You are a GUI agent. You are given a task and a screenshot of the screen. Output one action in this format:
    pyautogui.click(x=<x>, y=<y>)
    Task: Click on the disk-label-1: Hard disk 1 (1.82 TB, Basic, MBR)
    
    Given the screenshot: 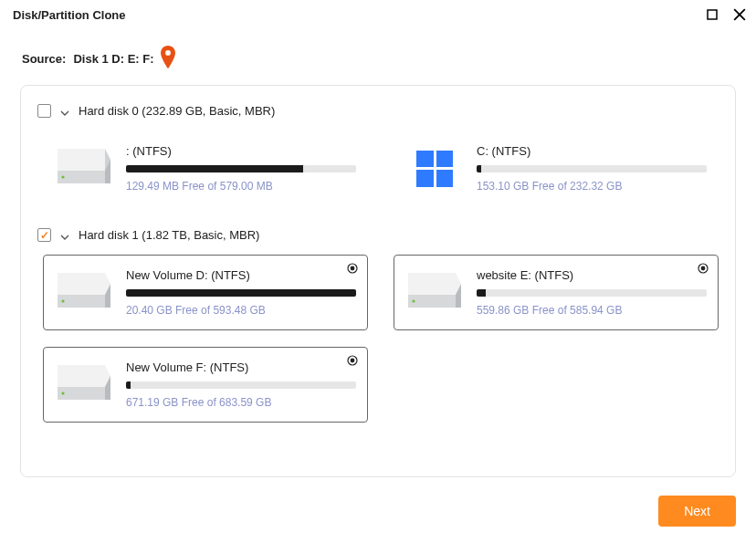 What is the action you would take?
    pyautogui.click(x=169, y=235)
    